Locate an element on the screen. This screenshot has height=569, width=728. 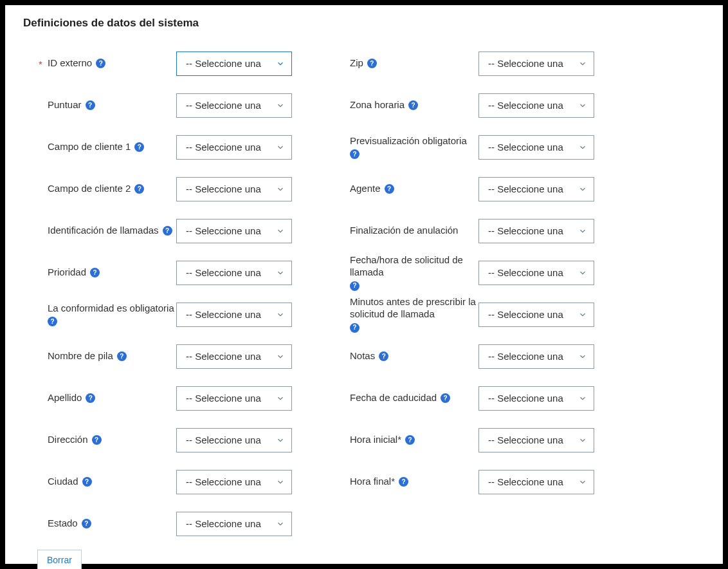
select-zip: -- Seleccione una is located at coordinates (536, 64).